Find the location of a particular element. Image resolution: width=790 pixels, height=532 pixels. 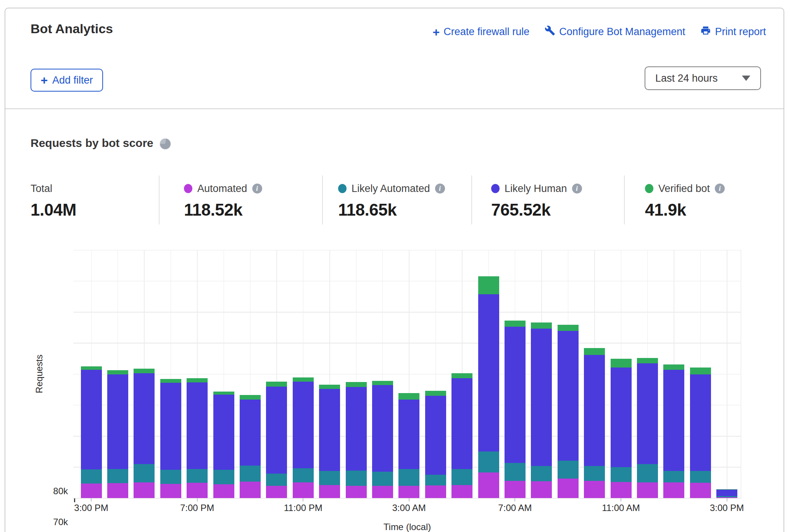

bar-10-00-pm is located at coordinates (276, 374).